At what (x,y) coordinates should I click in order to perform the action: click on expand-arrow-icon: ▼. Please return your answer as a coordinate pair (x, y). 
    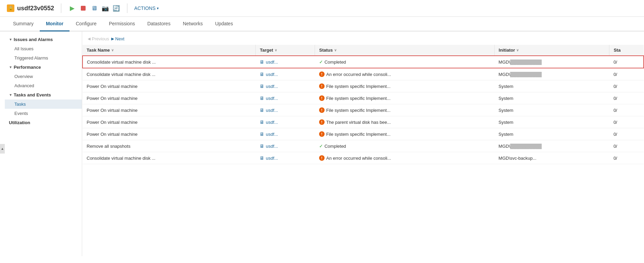
    Looking at the image, I should click on (11, 40).